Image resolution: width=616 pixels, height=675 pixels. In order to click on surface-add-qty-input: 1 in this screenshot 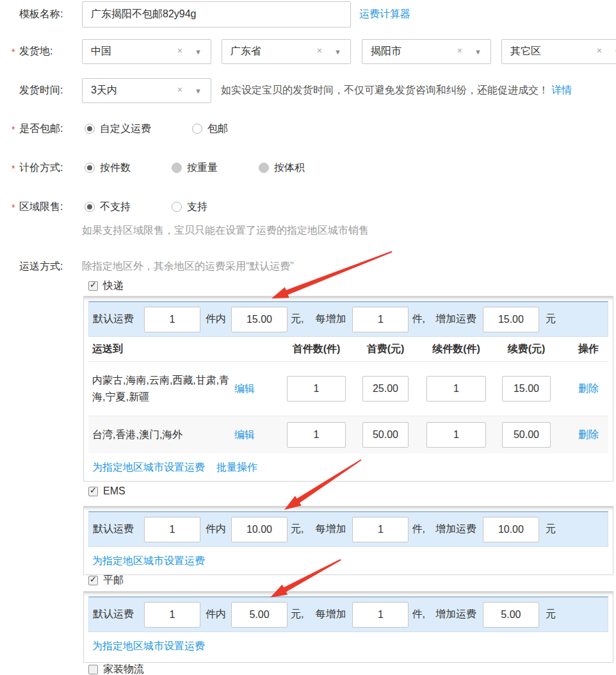, I will do `click(380, 615)`.